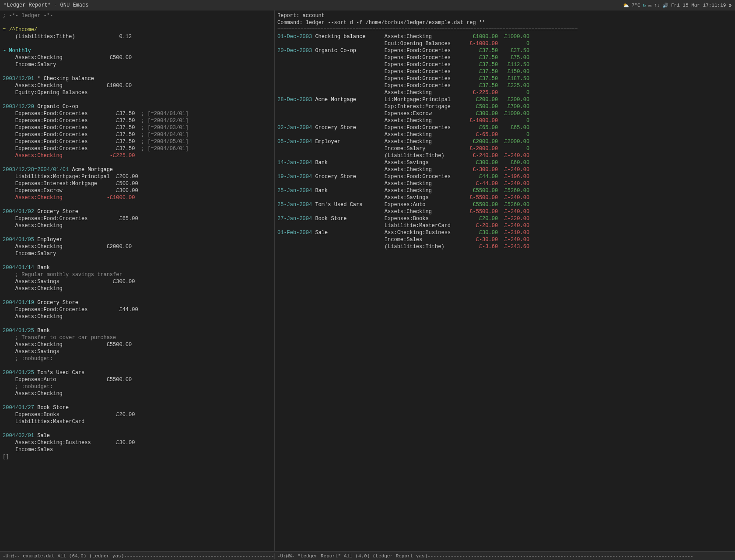 Image resolution: width=735 pixels, height=560 pixels. I want to click on weather-icon: ⛅, so click(626, 5).